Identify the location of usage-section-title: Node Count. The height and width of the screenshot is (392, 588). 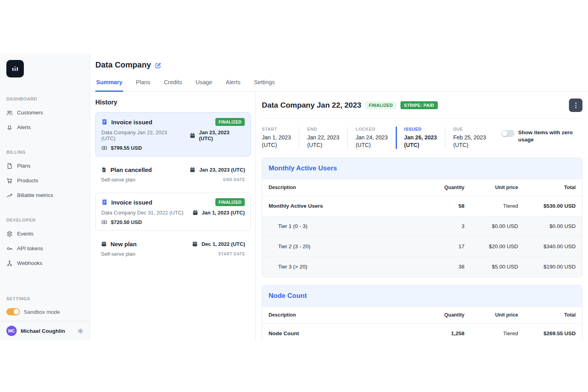
(422, 296).